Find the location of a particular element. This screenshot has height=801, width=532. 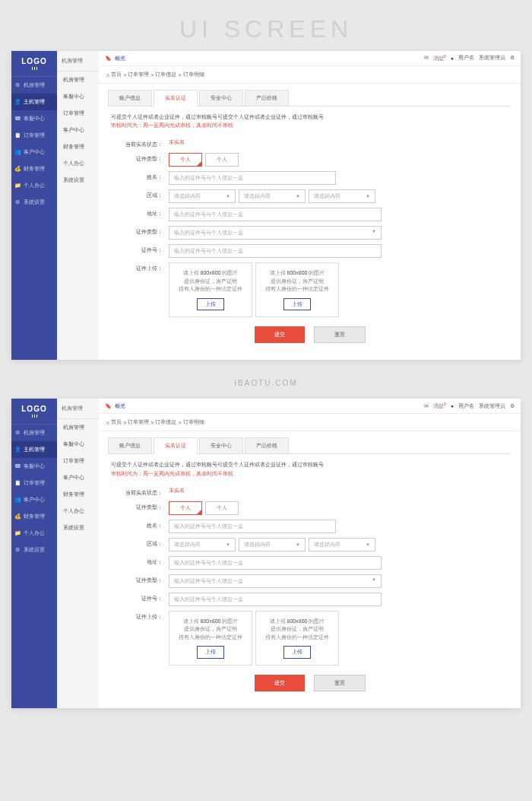

page-title: UI SCREEN is located at coordinates (266, 26).